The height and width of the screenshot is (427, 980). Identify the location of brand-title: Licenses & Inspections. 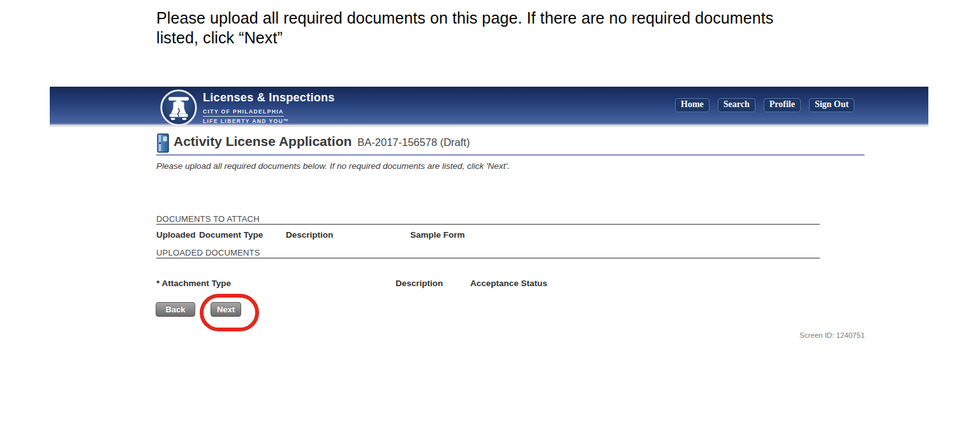
(269, 98).